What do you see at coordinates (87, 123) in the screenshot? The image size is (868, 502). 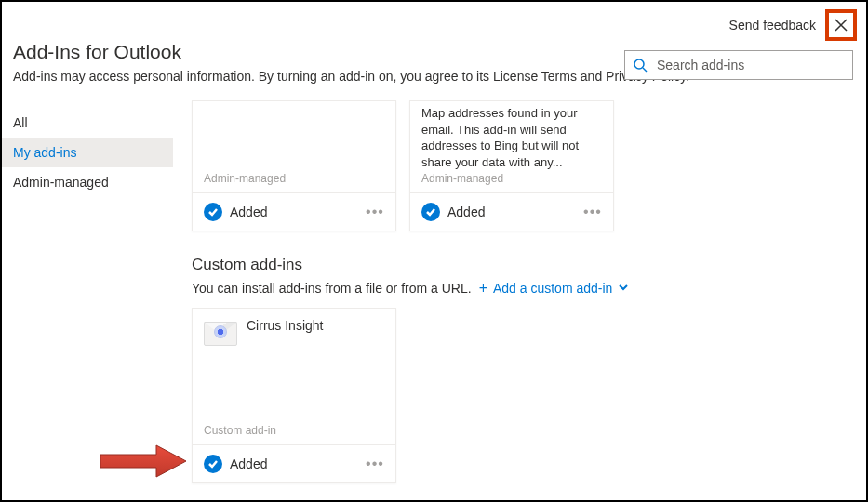 I see `sidebar-item-all: All` at bounding box center [87, 123].